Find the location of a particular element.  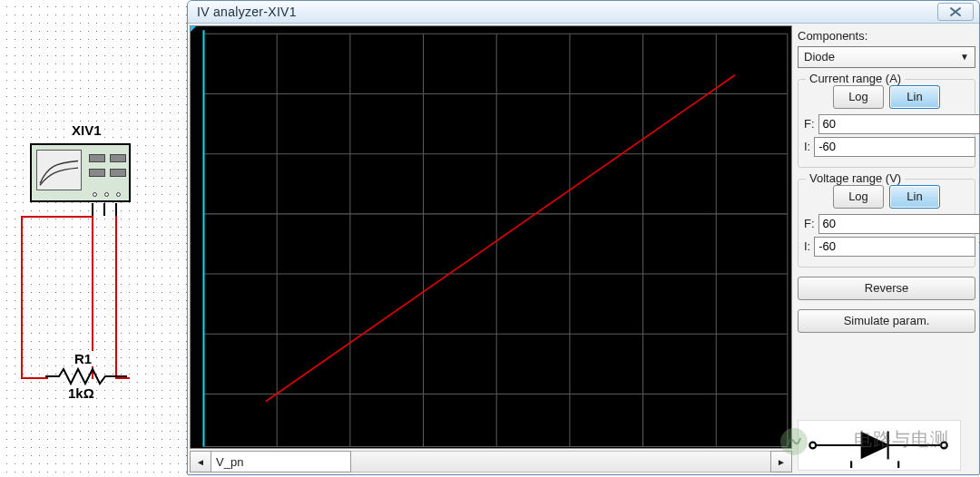

voltage-lin-button: Lin is located at coordinates (915, 197).